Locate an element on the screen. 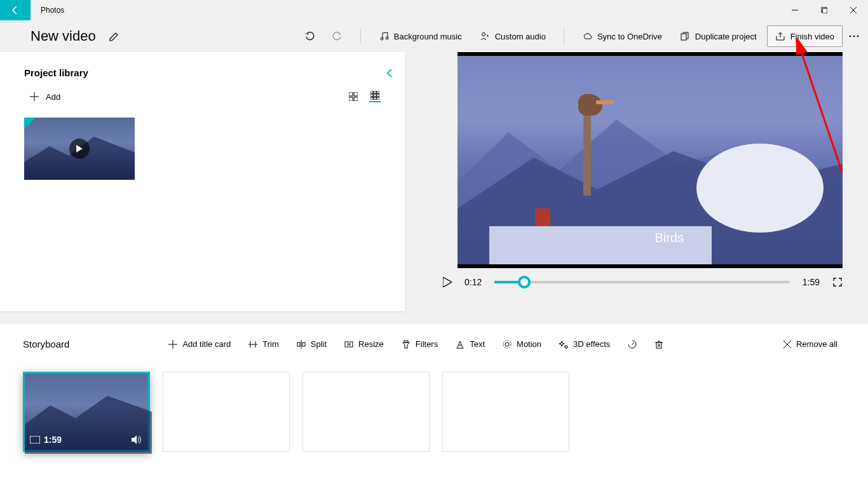  custom-audio-button: Custom audio is located at coordinates (513, 36).